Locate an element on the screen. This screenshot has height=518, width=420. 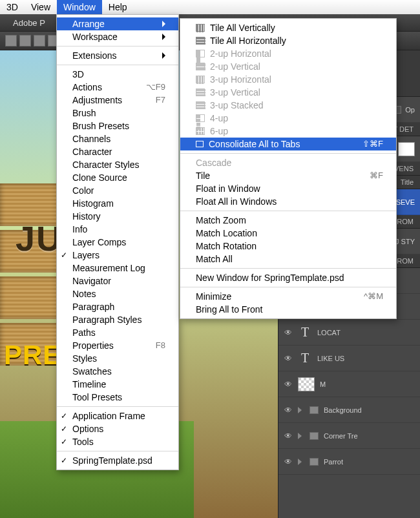
menu-item-tools: ✓Tools is located at coordinates (118, 442).